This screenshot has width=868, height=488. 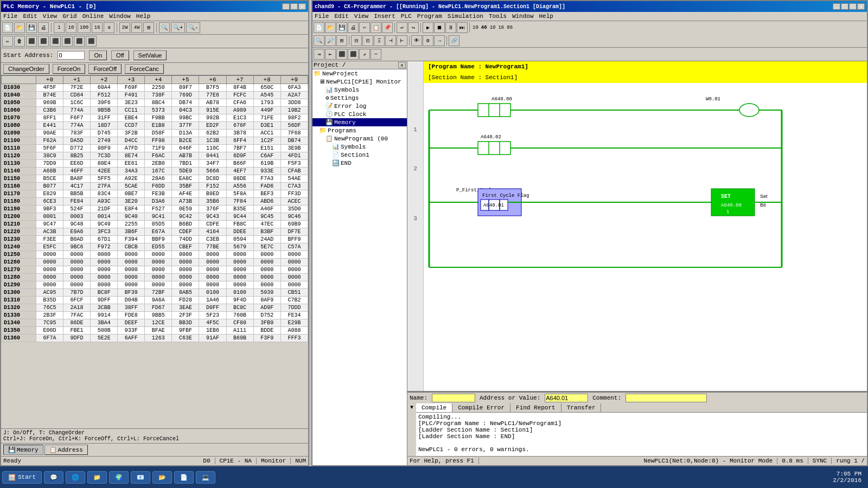 I want to click on cell-value: 0BE7, so click(x=131, y=194).